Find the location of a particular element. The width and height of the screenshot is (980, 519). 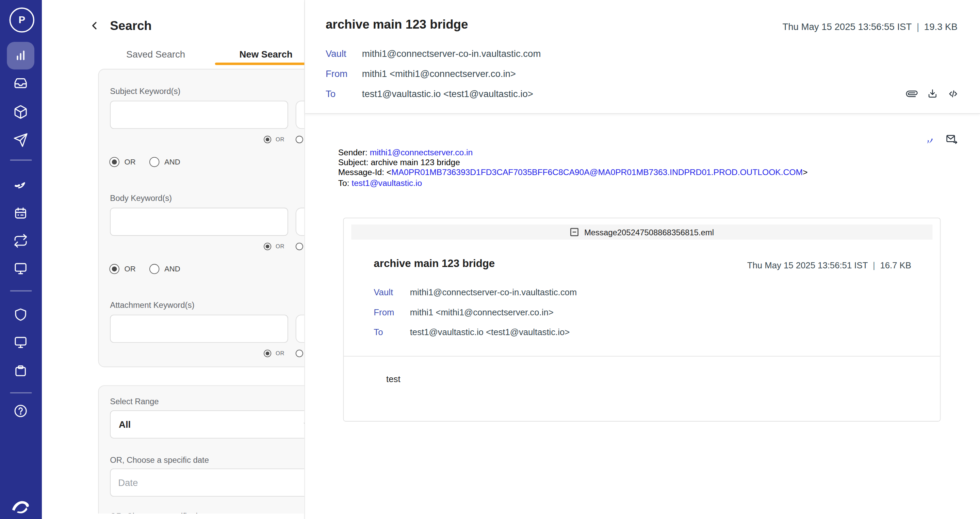

sidebar-item-jobs is located at coordinates (21, 371).